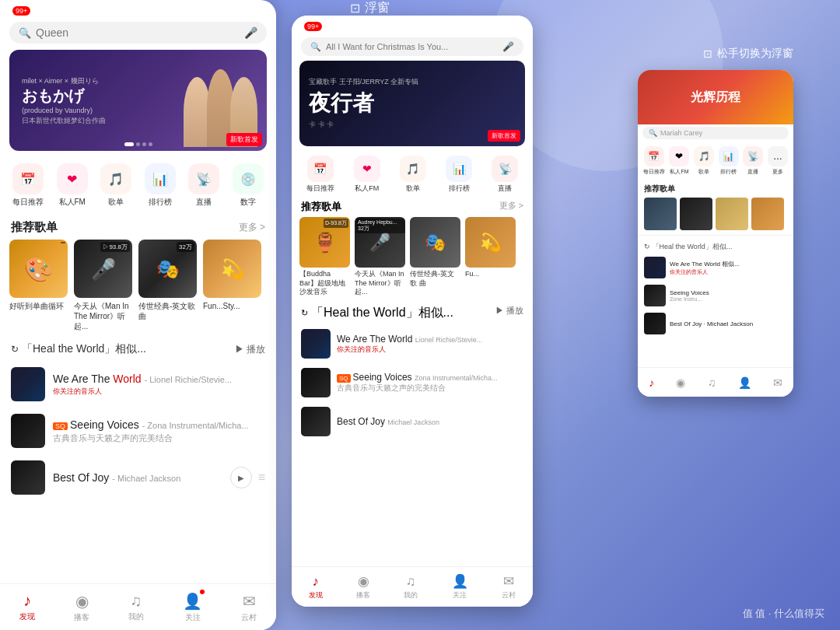 Image resolution: width=840 pixels, height=630 pixels. What do you see at coordinates (716, 382) in the screenshot?
I see `rp-bottom-nav: ♪ ◉ ♫ 👤 ✉` at bounding box center [716, 382].